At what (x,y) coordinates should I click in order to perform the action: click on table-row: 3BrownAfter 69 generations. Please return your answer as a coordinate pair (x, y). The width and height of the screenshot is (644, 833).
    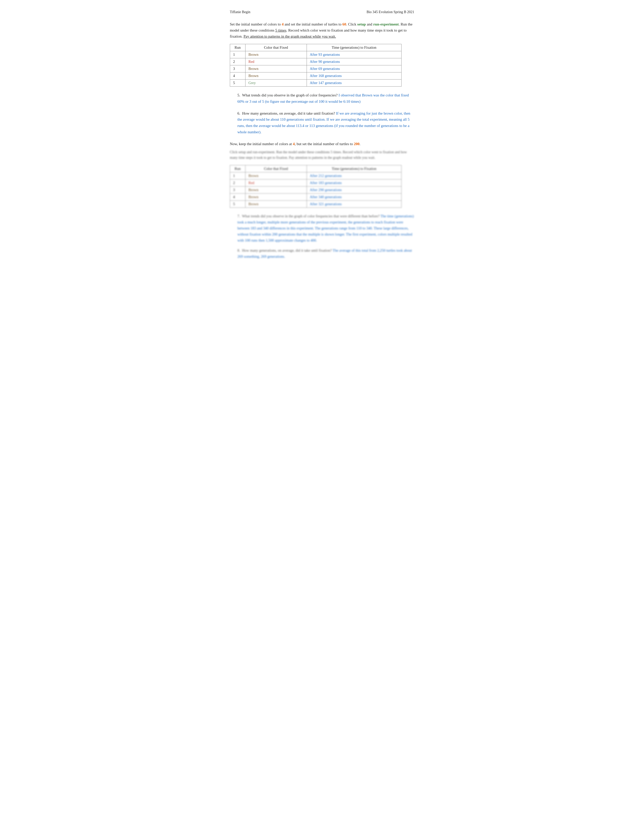
    Looking at the image, I should click on (316, 69).